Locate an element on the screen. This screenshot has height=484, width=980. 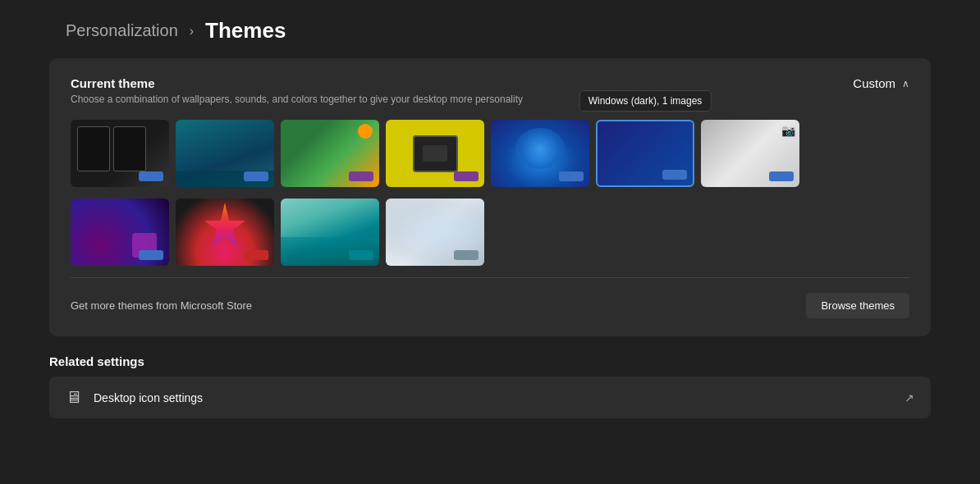
current-theme-value: Custom ∧ is located at coordinates (882, 84).